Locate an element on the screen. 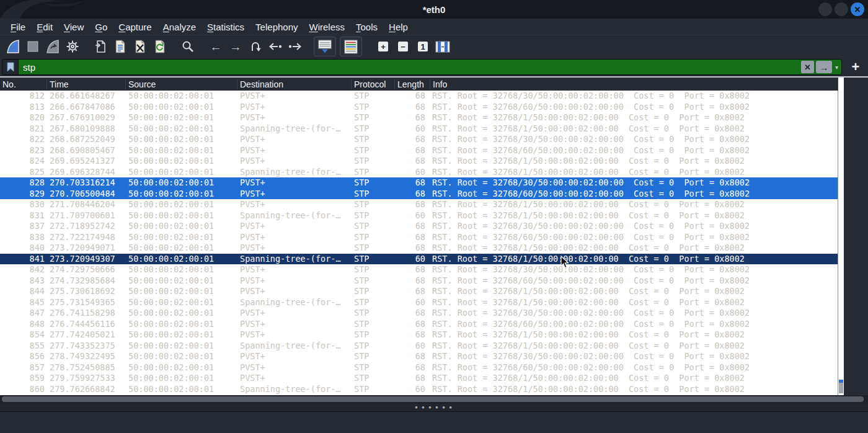 Image resolution: width=868 pixels, height=433 pixels. packet-cell-time: 279.762668842 is located at coordinates (87, 390).